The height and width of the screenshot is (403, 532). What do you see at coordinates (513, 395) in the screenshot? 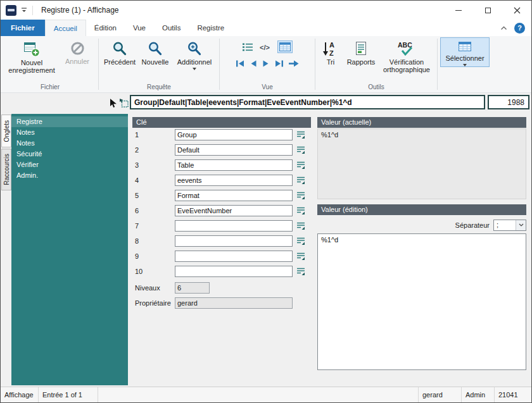
I see `status-number: 21041` at bounding box center [513, 395].